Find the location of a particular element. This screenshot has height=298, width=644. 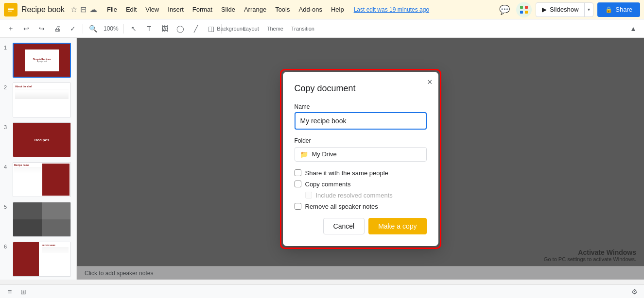

toolbar-cursor-button: ↖ is located at coordinates (134, 29).